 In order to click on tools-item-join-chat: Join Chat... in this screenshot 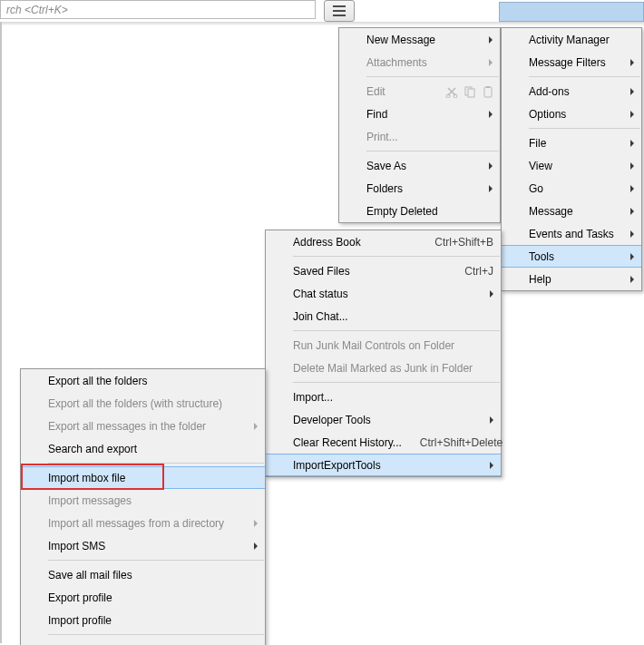, I will do `click(383, 316)`.